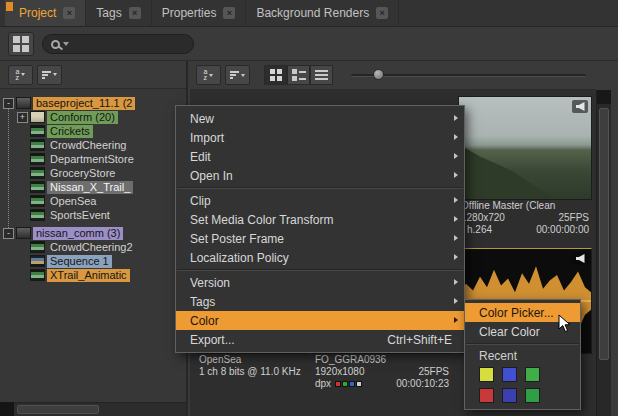 The height and width of the screenshot is (416, 618). What do you see at coordinates (128, 44) in the screenshot?
I see `search-input` at bounding box center [128, 44].